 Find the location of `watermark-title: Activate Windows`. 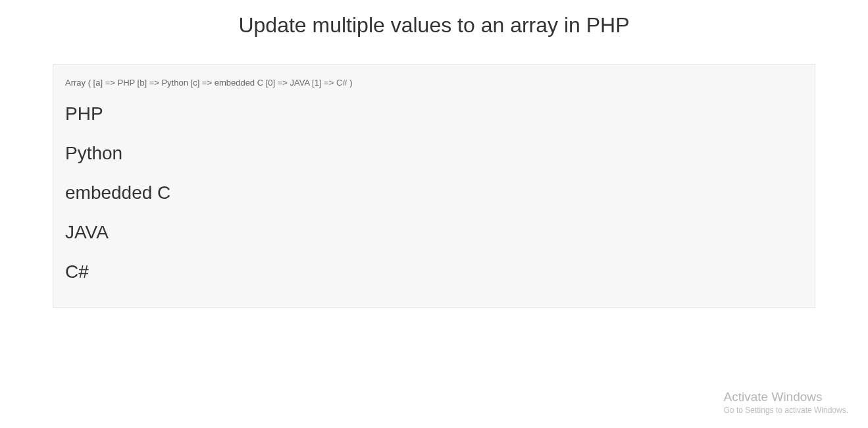

watermark-title: Activate Windows is located at coordinates (786, 397).